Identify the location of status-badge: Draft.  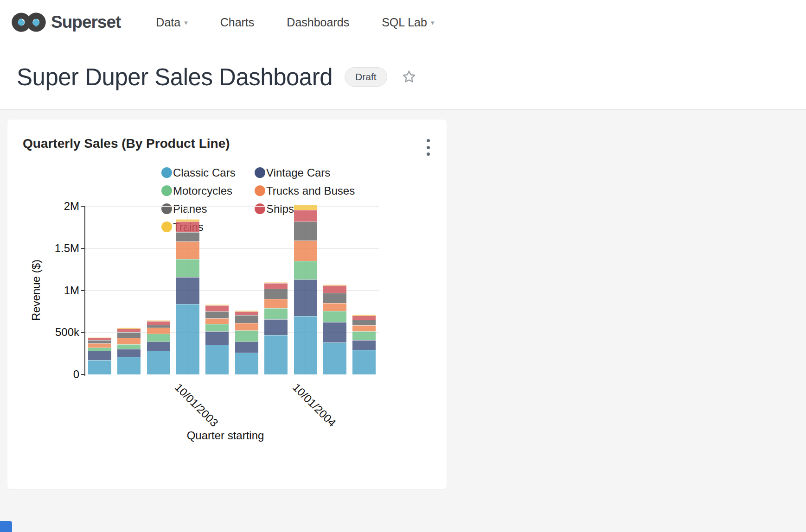
(366, 77).